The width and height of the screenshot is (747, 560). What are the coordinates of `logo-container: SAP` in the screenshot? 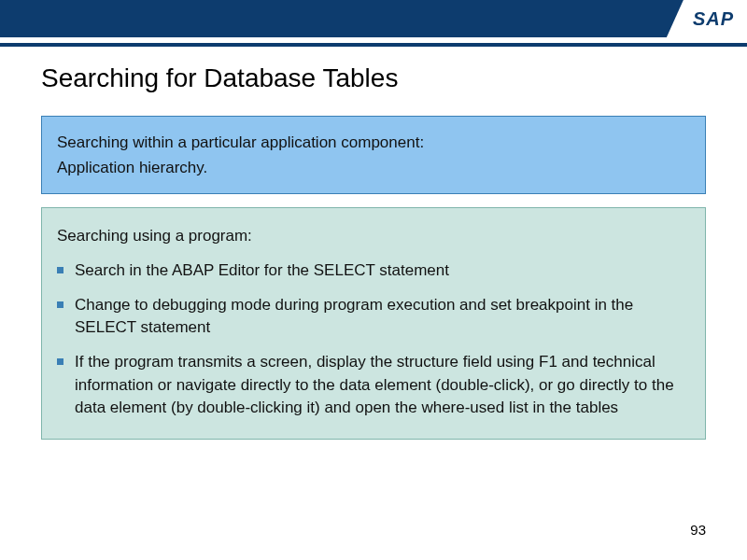 It's located at (707, 19).